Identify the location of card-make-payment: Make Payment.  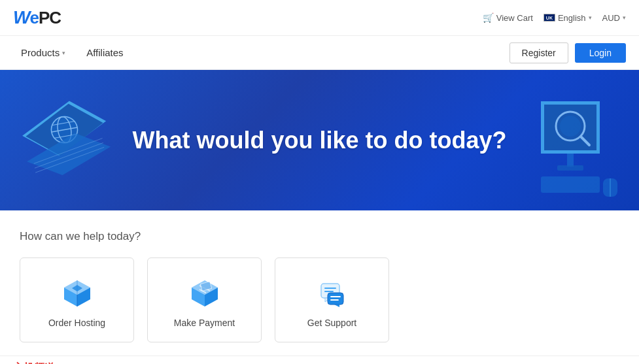
(204, 300).